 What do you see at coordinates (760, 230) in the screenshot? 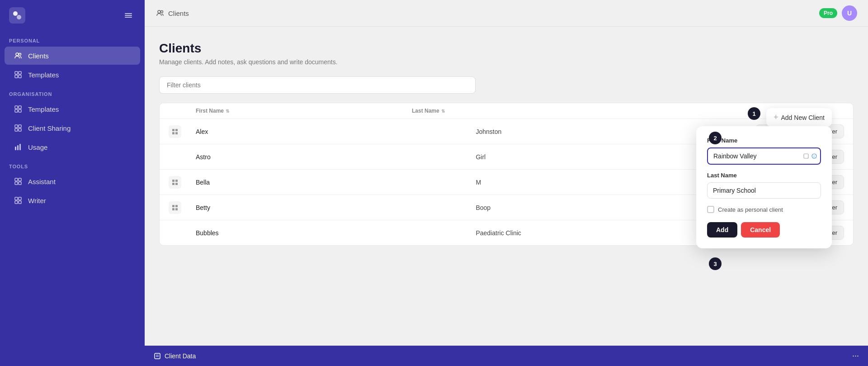
I see `modal-cancel-button: Cancel` at bounding box center [760, 230].